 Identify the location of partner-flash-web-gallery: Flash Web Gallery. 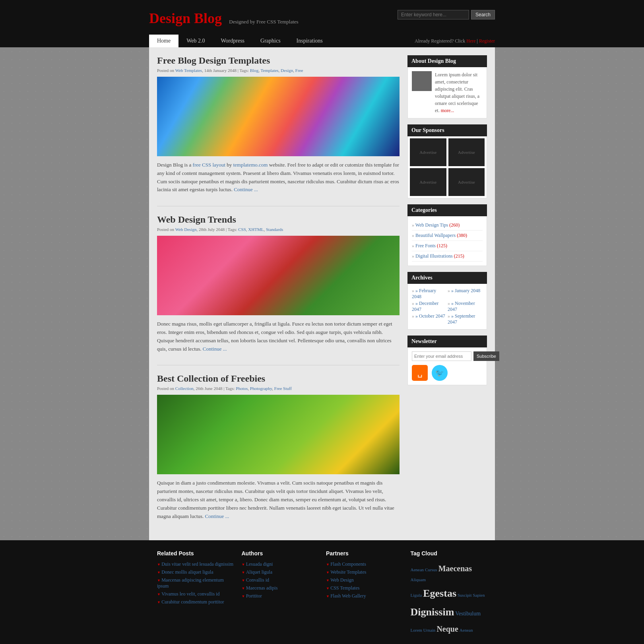
(364, 596).